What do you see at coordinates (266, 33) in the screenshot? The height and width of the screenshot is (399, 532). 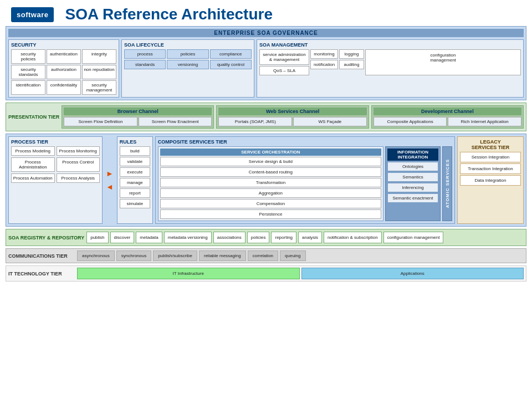 I see `enterprise-title: ENTERPRISE SOA GOVERNANCE` at bounding box center [266, 33].